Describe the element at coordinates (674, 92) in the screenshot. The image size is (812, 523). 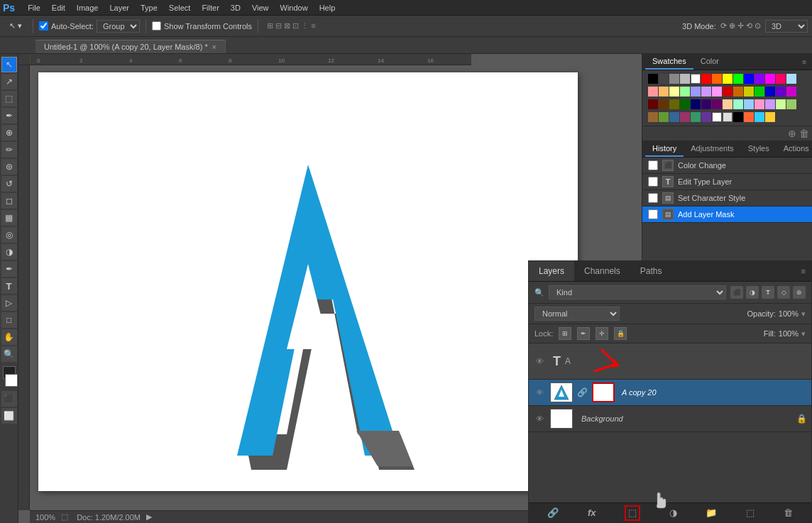
I see `swatch-light-yellow` at that location.